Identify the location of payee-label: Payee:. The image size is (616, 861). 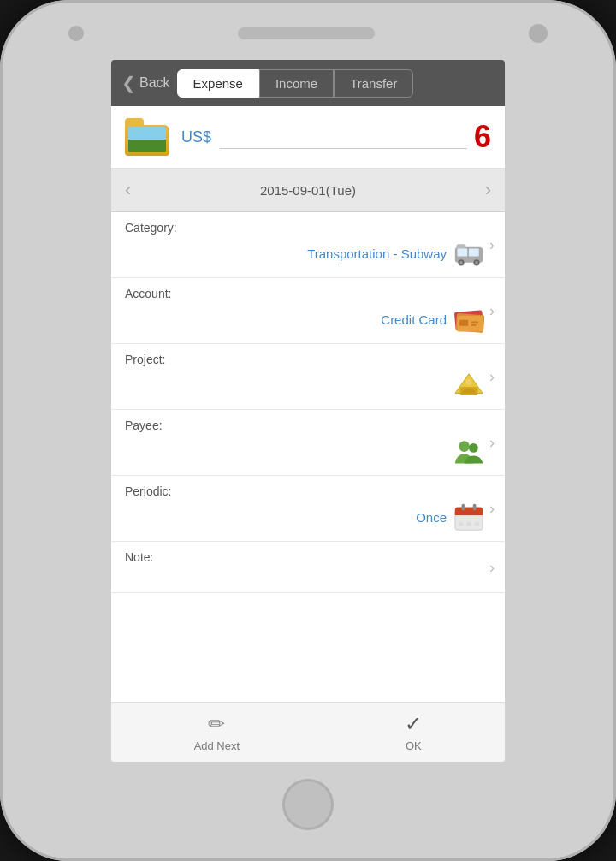
(308, 425).